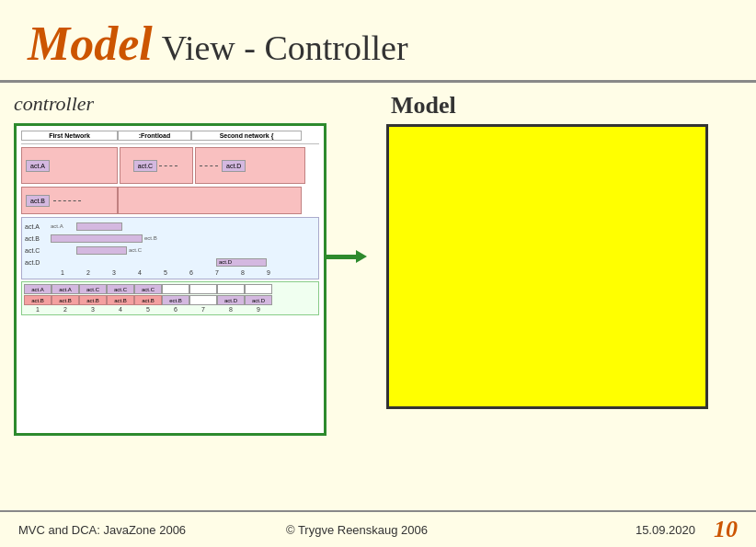 The height and width of the screenshot is (547, 756). Describe the element at coordinates (170, 250) in the screenshot. I see `timeline-actC: act.C act.C` at that location.